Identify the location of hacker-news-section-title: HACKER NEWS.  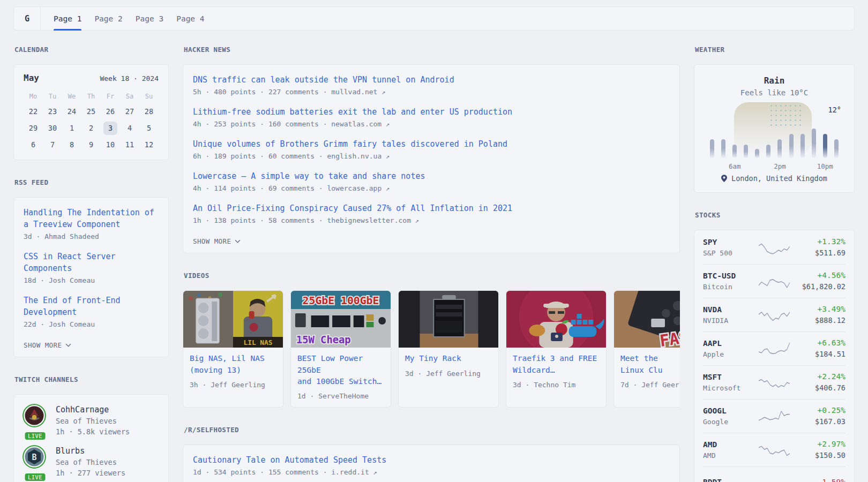
(432, 49).